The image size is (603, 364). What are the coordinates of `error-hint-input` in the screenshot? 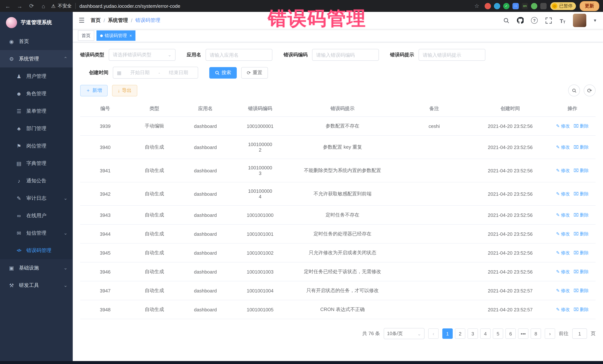 It's located at (452, 55).